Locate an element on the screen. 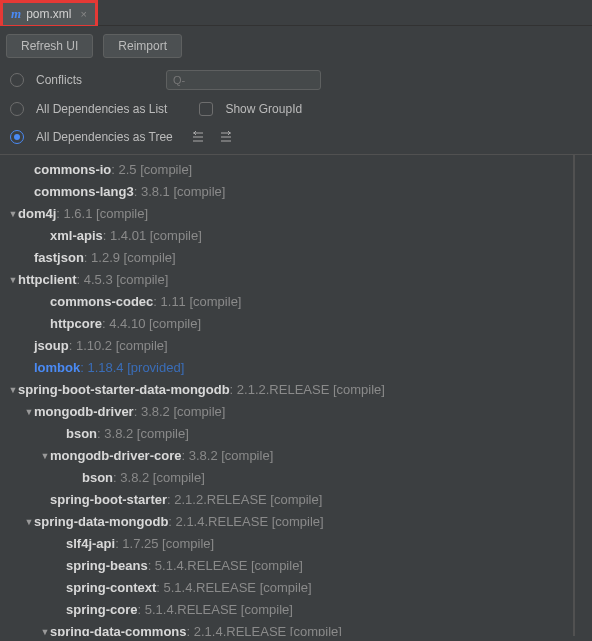 This screenshot has width=592, height=641. tab-pom-xml: m pom.xml × is located at coordinates (49, 13).